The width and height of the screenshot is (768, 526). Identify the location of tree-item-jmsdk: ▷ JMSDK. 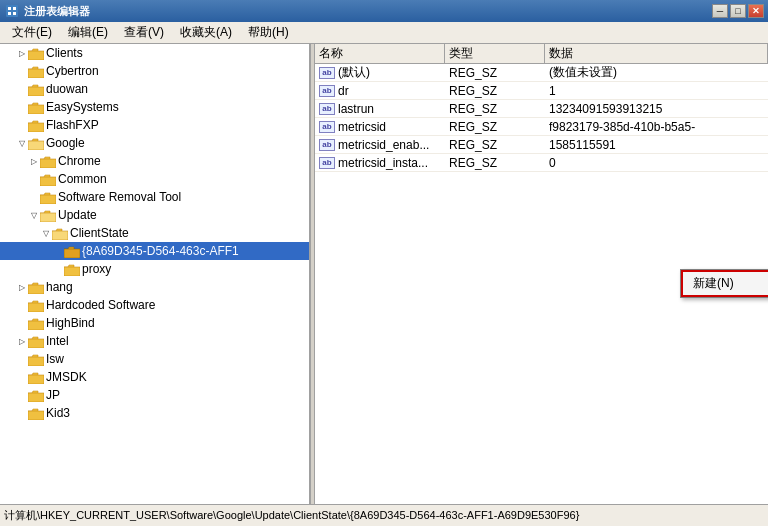
(154, 377).